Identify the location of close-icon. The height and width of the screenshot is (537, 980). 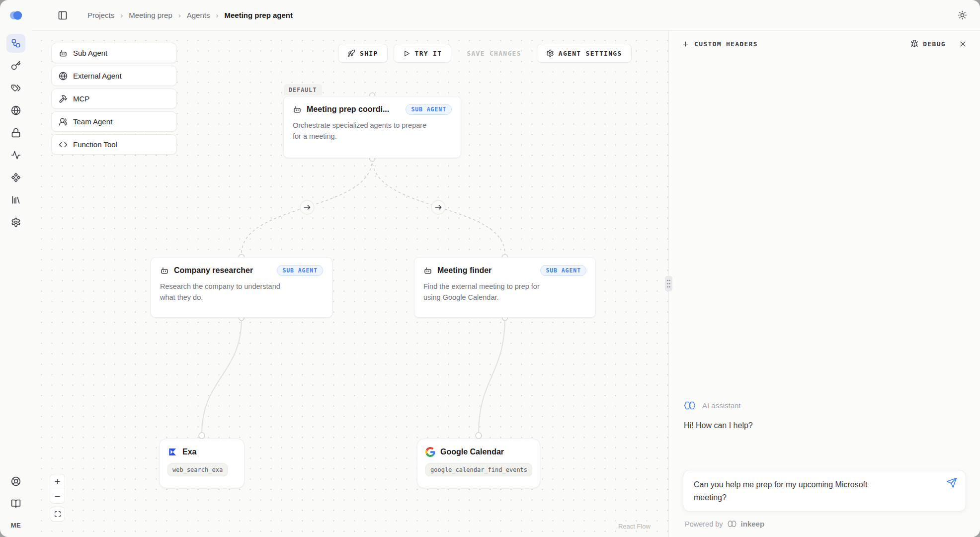
(963, 44).